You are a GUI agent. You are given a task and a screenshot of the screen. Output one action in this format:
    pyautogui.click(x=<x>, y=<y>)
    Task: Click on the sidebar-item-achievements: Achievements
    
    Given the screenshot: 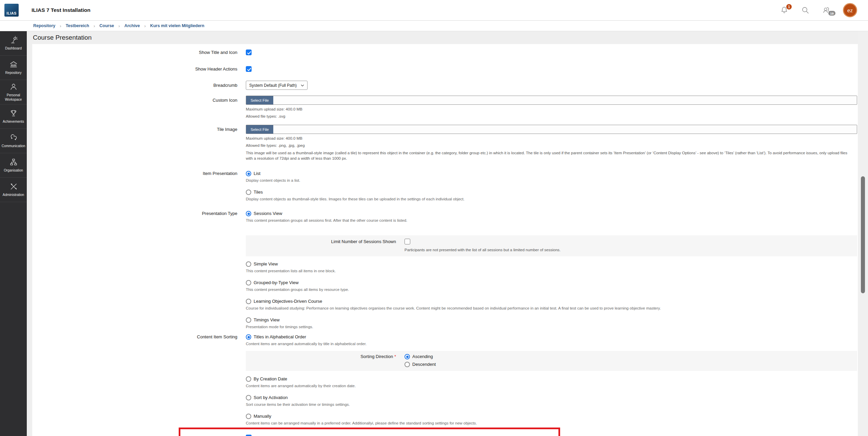 What is the action you would take?
    pyautogui.click(x=14, y=117)
    